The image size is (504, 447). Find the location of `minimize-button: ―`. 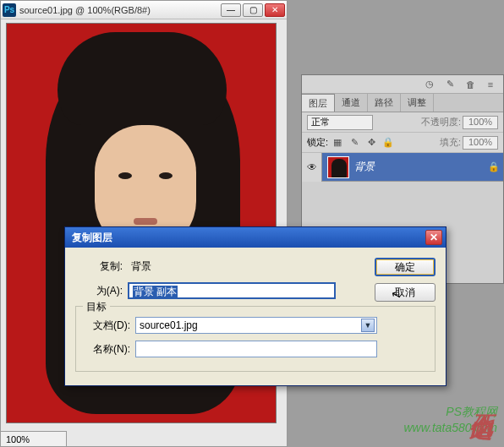

minimize-button: ― is located at coordinates (231, 10).